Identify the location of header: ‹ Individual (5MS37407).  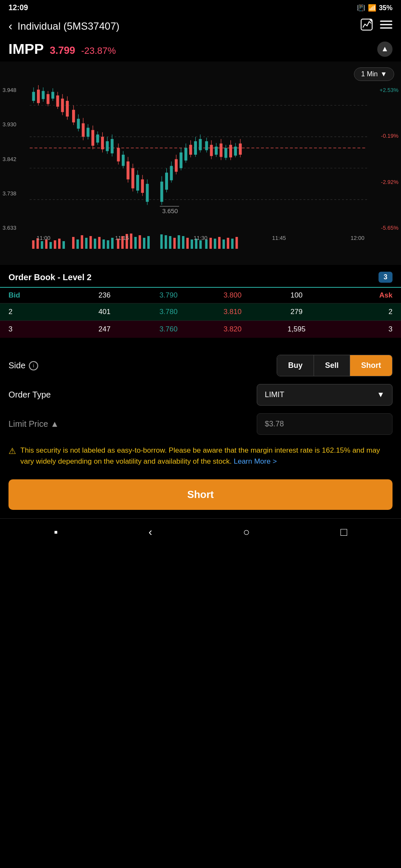
(200, 26).